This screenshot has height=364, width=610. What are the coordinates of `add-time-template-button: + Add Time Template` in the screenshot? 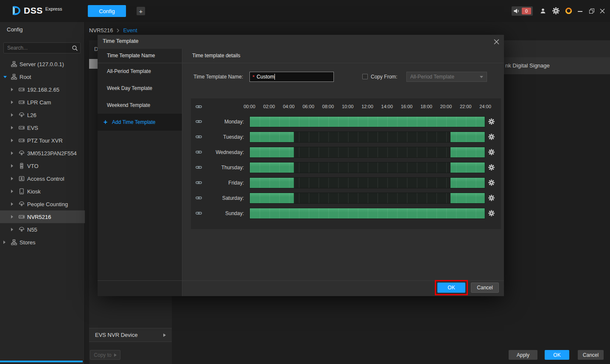 It's located at (140, 122).